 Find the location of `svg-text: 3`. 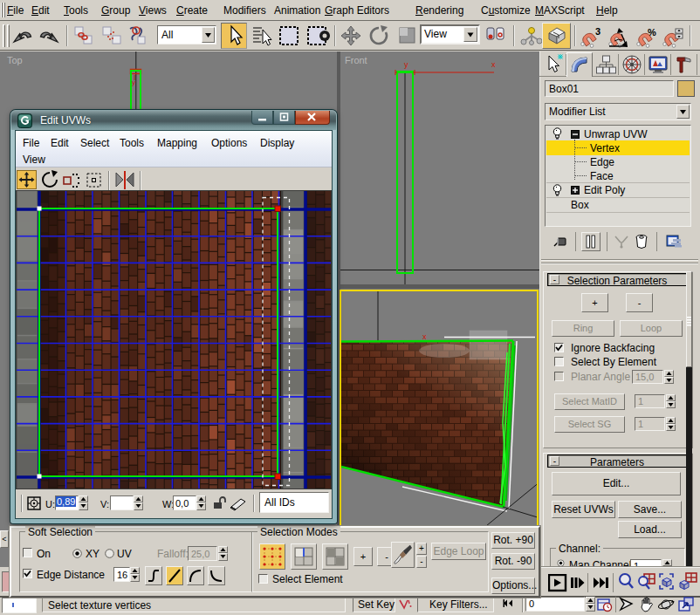

svg-text: 3 is located at coordinates (598, 31).